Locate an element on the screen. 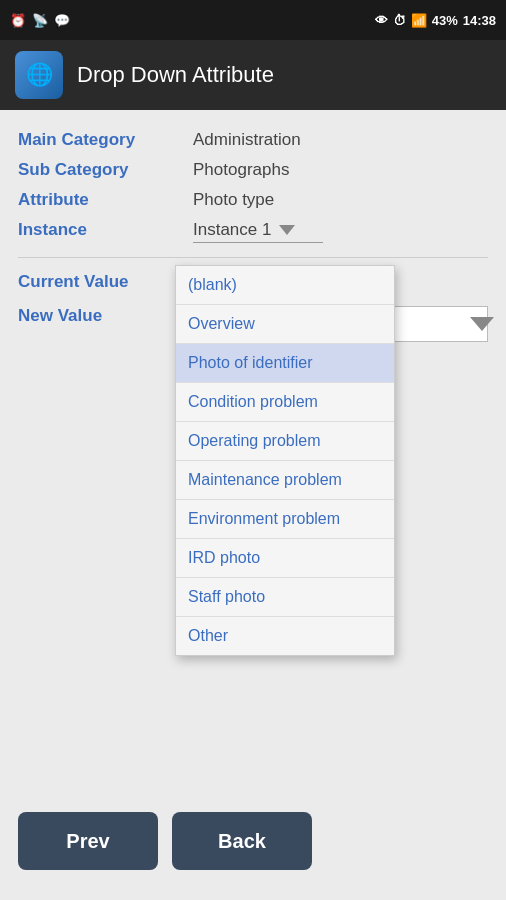 The height and width of the screenshot is (900, 506). main-category-row: Main Category Administration is located at coordinates (253, 140).